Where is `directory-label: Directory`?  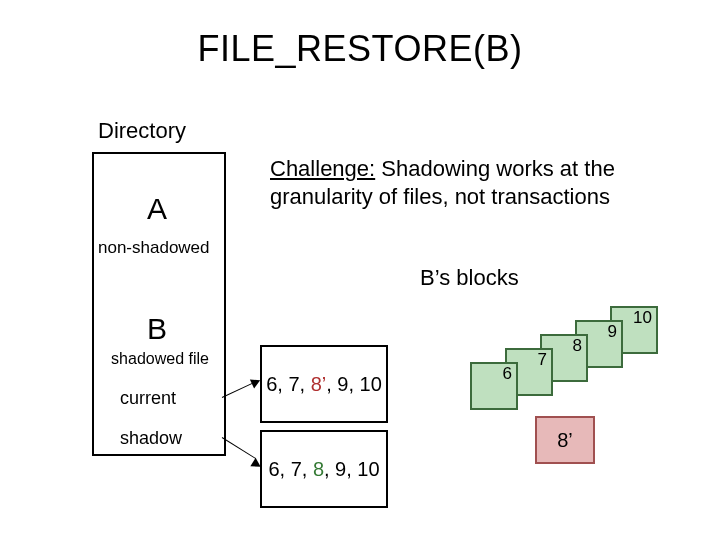
directory-label: Directory is located at coordinates (142, 131).